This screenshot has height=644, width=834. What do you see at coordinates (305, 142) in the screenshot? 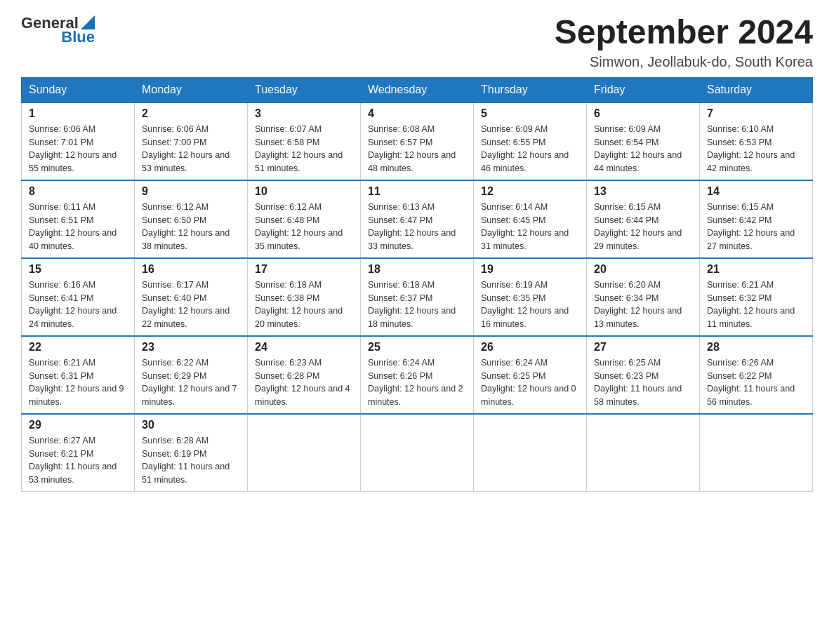
I see `calendar-cell: 3Sunrise: 6:07 AMSunset: 6:58 PMDaylight…` at bounding box center [305, 142].